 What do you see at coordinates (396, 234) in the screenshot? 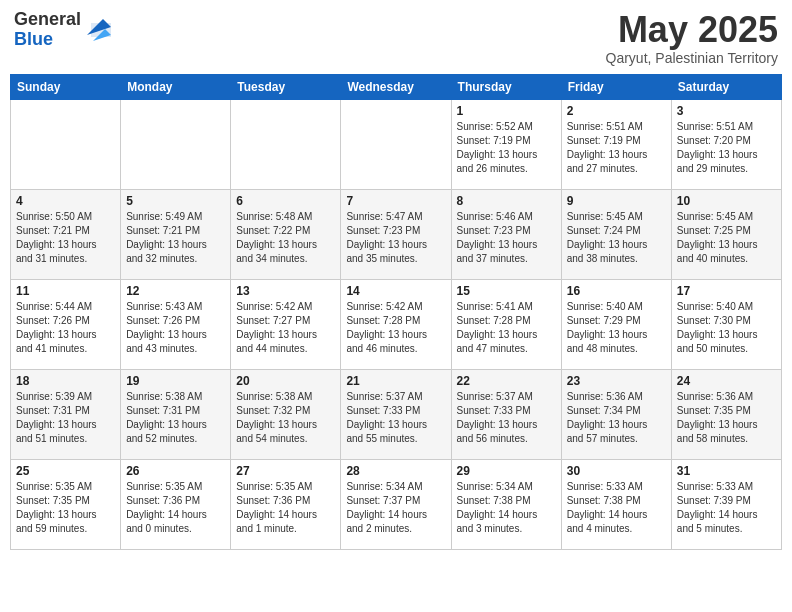
I see `week-row-2: 4Sunrise: 5:50 AM Sunset: 7:21 PM Daylig…` at bounding box center [396, 234].